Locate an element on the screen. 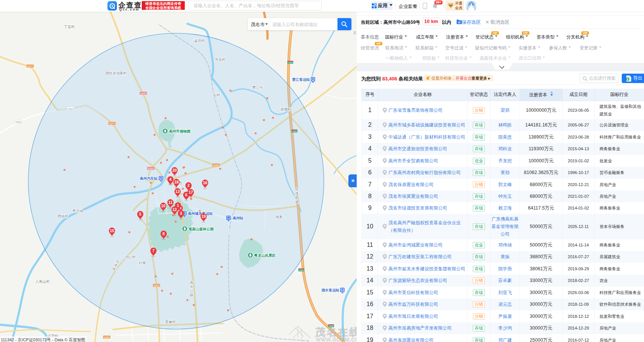 The width and height of the screenshot is (644, 342). svg-text: 11 is located at coordinates (170, 202).